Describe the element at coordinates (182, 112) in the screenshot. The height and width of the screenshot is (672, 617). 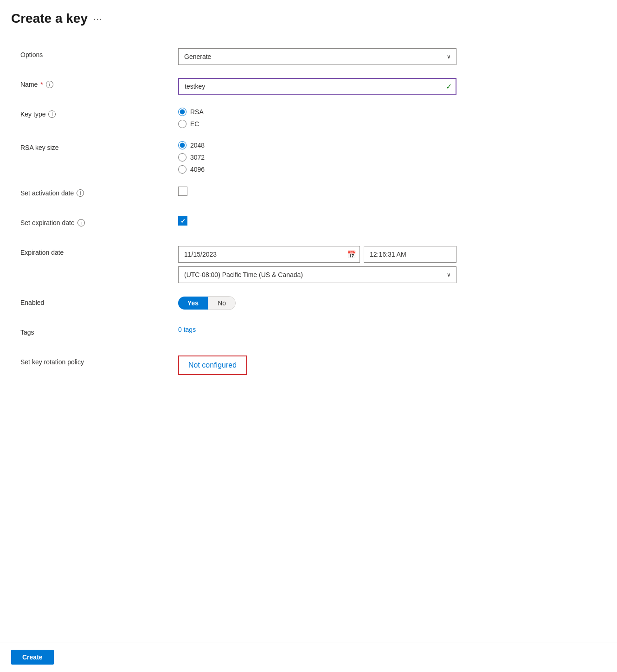
I see `rsa-radio-input` at that location.